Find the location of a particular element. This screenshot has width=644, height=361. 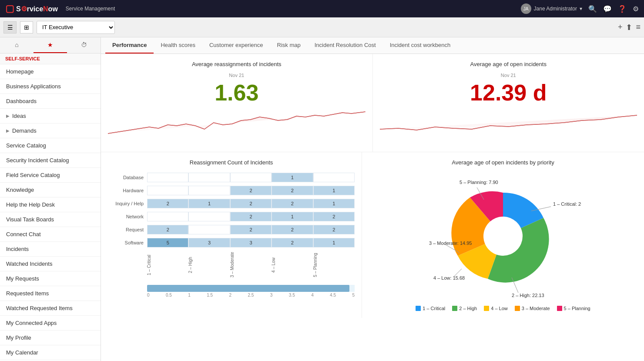

legend-label: 3 – Moderate is located at coordinates (536, 308).